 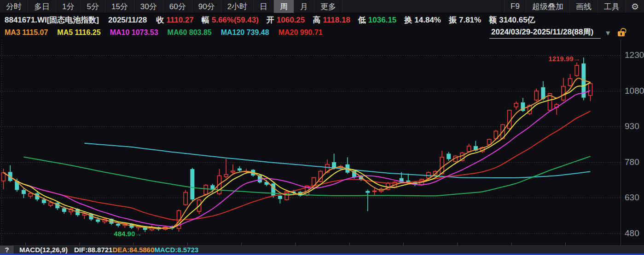 I want to click on dea-value: DEA:84.5860, so click(x=133, y=250).